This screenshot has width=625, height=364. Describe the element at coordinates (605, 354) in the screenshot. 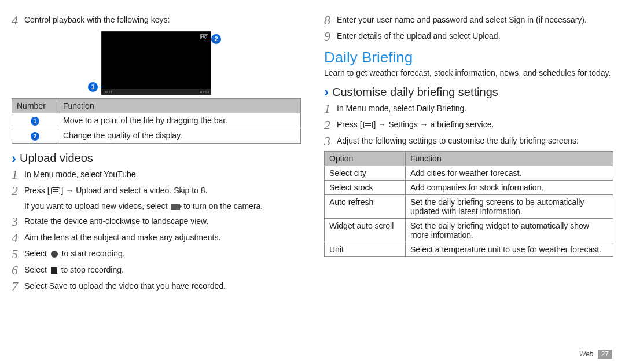

I see `page-number: 27` at that location.